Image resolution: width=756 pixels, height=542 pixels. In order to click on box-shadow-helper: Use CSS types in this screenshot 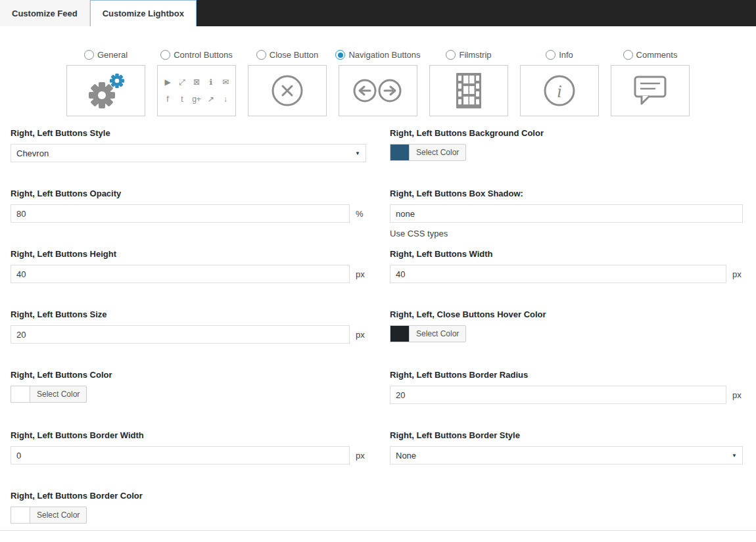, I will do `click(567, 234)`.